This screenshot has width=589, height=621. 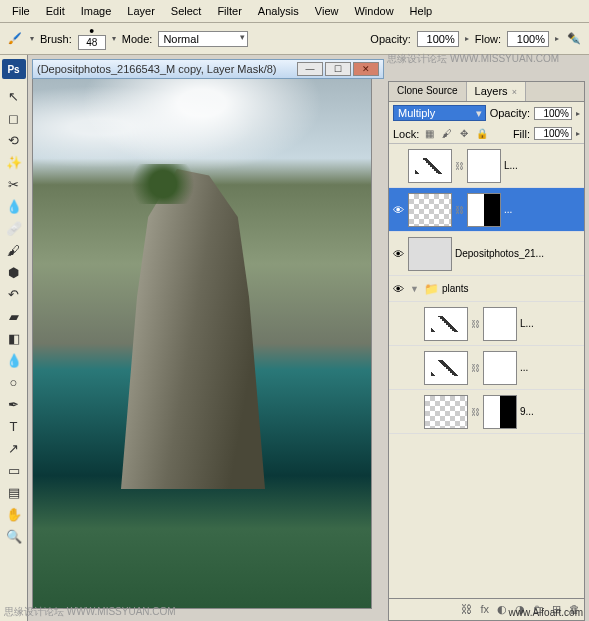 What do you see at coordinates (14, 184) in the screenshot?
I see `crop-tool-icon: ✂` at bounding box center [14, 184].